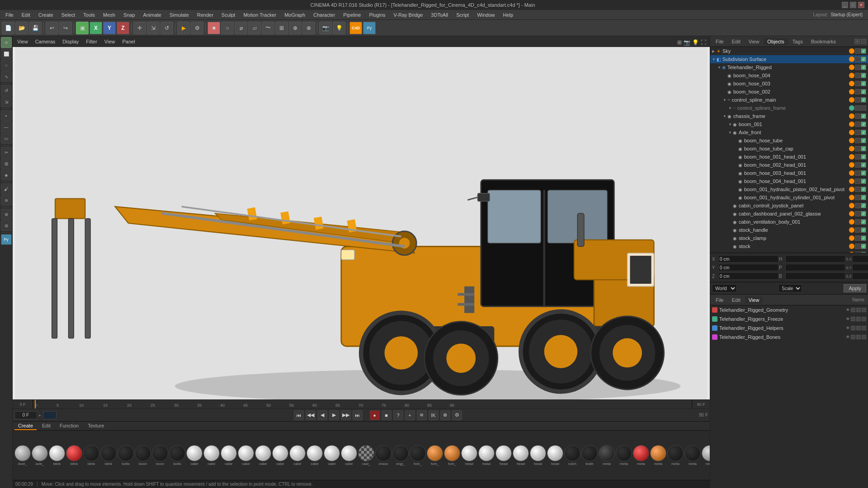 The image size is (868, 488). What do you see at coordinates (789, 51) in the screenshot?
I see `om-item-sky: ▶ ☀ Sky ✓` at bounding box center [789, 51].